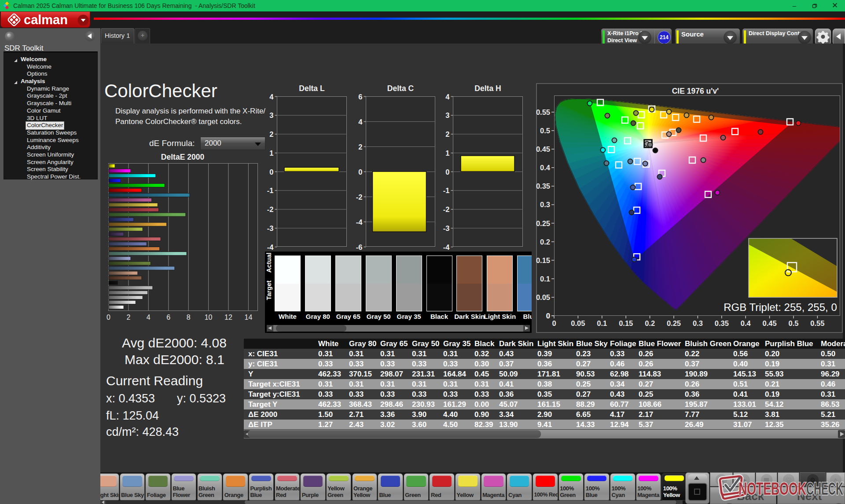  What do you see at coordinates (359, 247) in the screenshot?
I see `svg-text: -6` at bounding box center [359, 247].